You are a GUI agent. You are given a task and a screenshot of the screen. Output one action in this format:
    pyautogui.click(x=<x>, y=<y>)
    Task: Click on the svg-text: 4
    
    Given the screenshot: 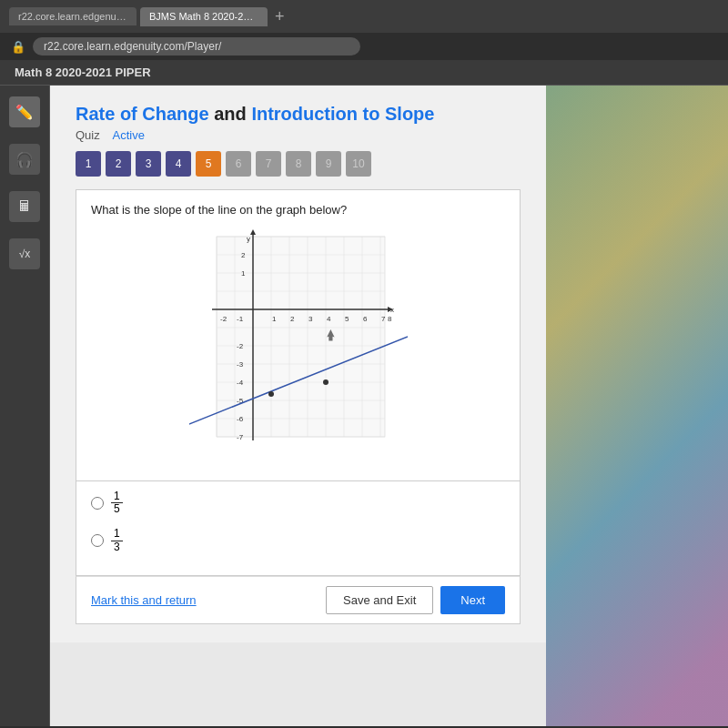 What is the action you would take?
    pyautogui.click(x=329, y=318)
    